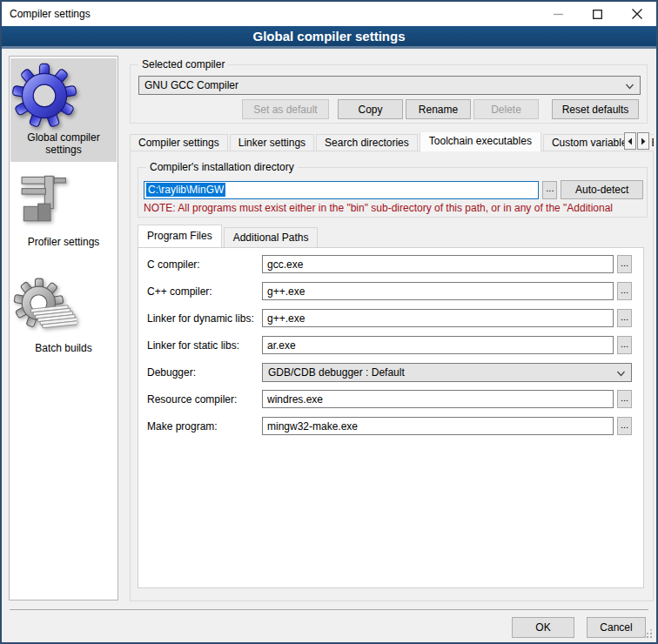 The width and height of the screenshot is (658, 644). Describe the element at coordinates (625, 345) in the screenshot. I see `static-linker-browse-button: ...` at that location.